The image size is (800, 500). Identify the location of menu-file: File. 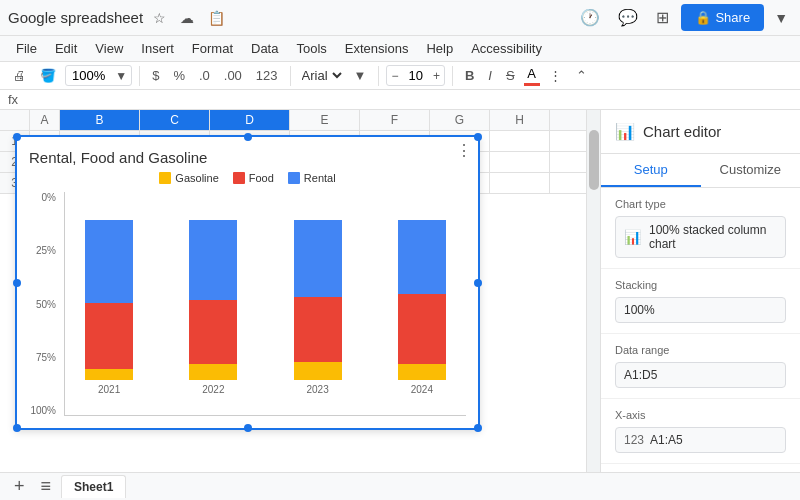
(26, 48).